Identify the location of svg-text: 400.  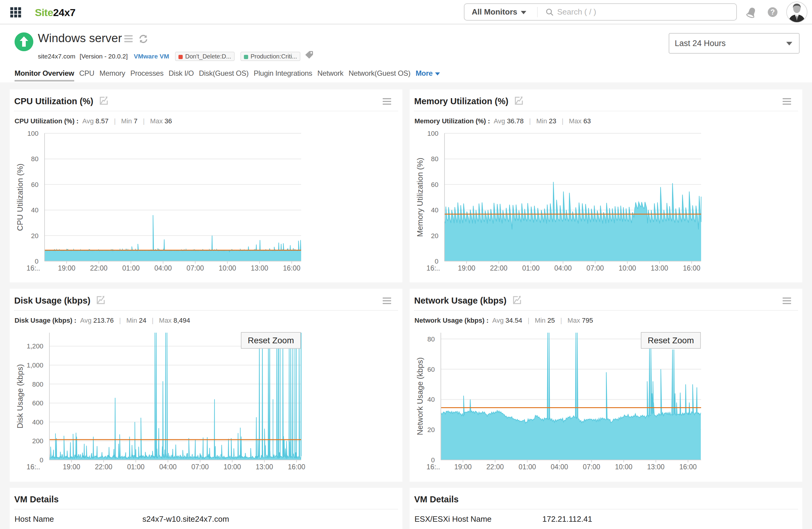
(38, 422).